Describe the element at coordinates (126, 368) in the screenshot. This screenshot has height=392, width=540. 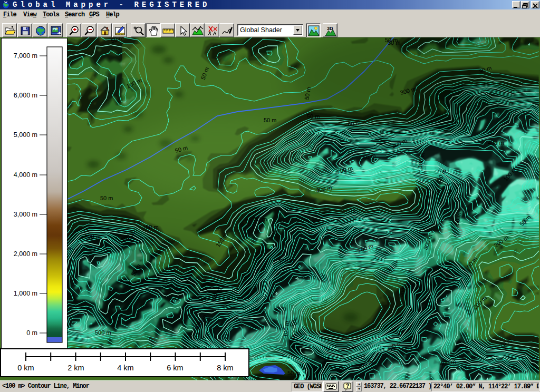
I see `svg-text: 4 km` at that location.